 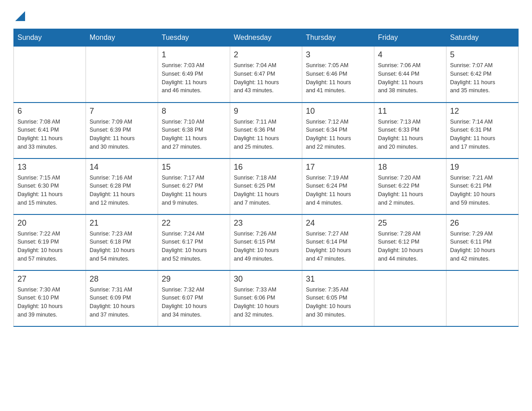 What do you see at coordinates (482, 78) in the screenshot?
I see `day-info: Sunrise: 7:07 AM Sunset: 6:42 PM Dayligh…` at bounding box center [482, 78].